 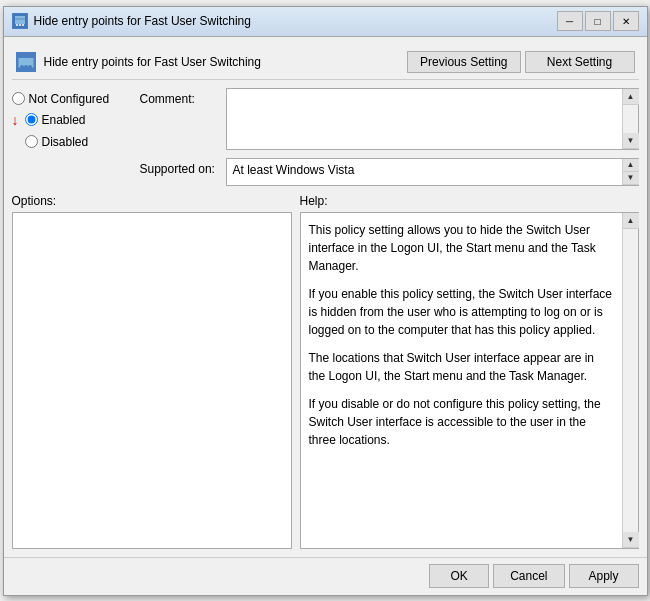 I want to click on header-section: Hide entry points for Fast User Switchin…, so click(x=326, y=62).